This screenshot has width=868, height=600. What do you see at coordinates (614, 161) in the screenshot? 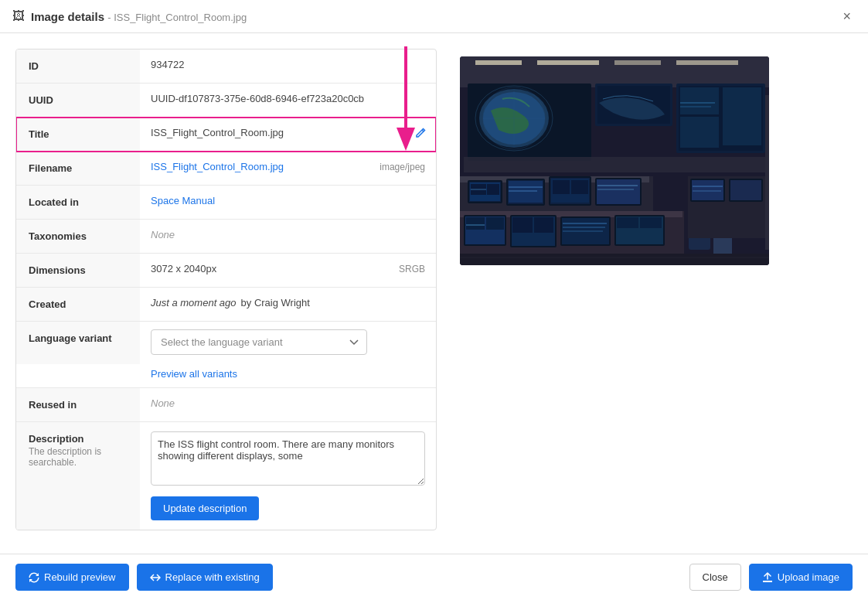
I see `image-preview` at bounding box center [614, 161].